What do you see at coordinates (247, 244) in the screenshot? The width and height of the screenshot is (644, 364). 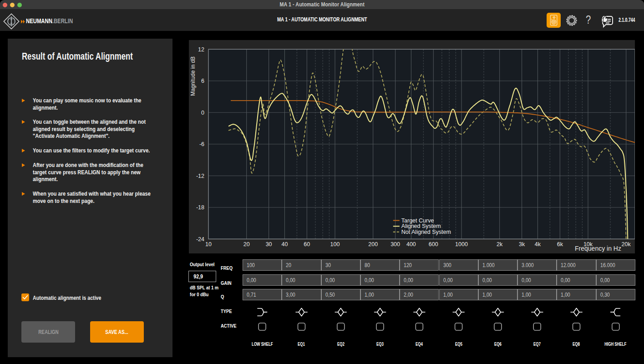 I see `svg-text: 20` at bounding box center [247, 244].